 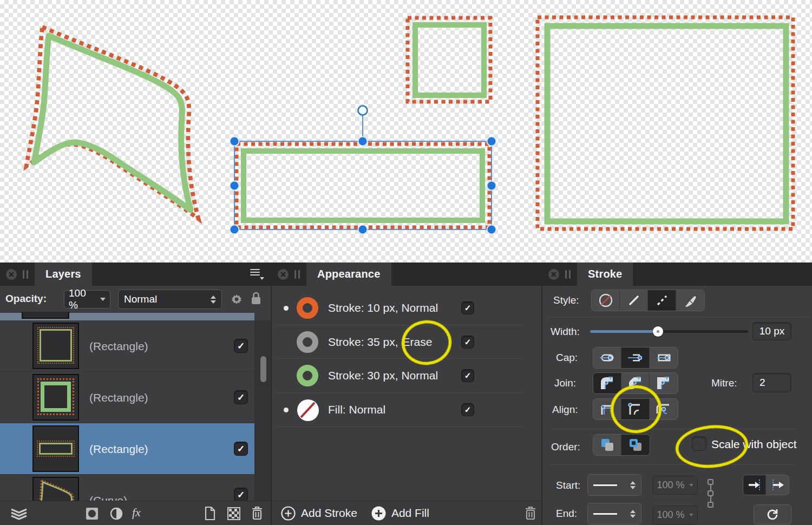 I want to click on small-square-shape, so click(x=449, y=60).